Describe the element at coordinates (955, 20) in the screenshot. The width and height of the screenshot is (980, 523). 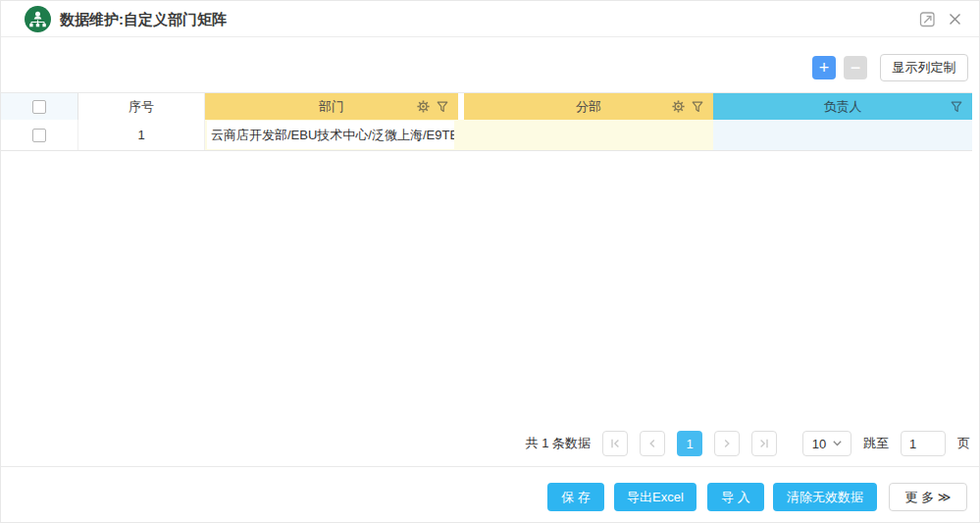
I see `close-icon` at that location.